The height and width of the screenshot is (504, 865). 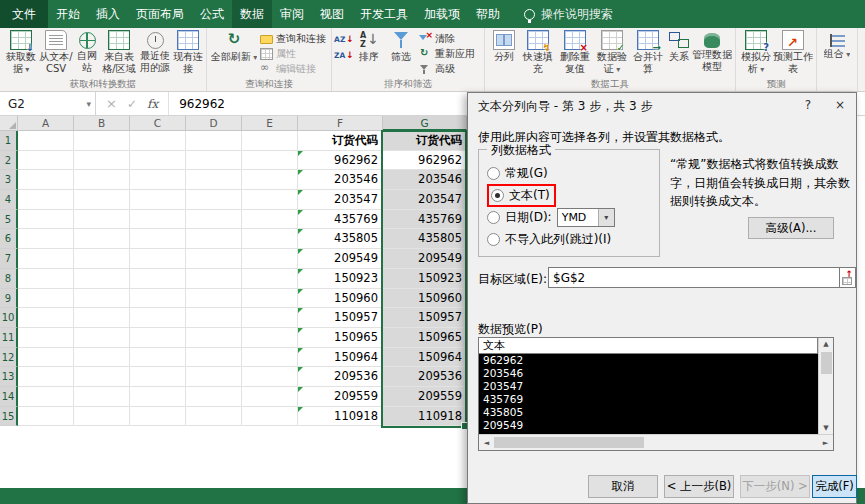 What do you see at coordinates (425, 417) in the screenshot?
I see `cell-g15: 110918` at bounding box center [425, 417].